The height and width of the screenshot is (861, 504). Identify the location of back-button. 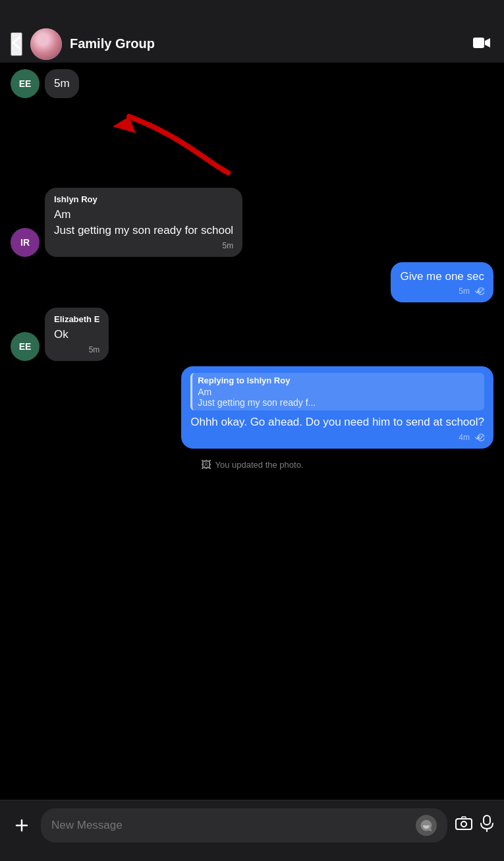
(16, 44).